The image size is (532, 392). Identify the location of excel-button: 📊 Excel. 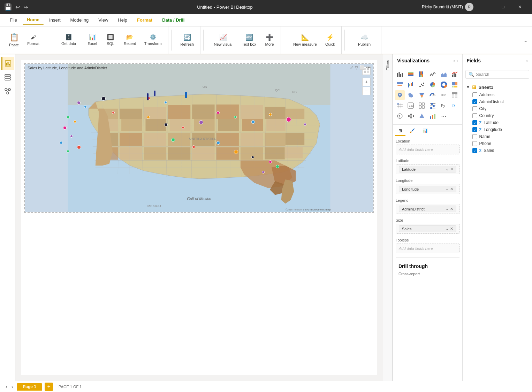
(92, 40).